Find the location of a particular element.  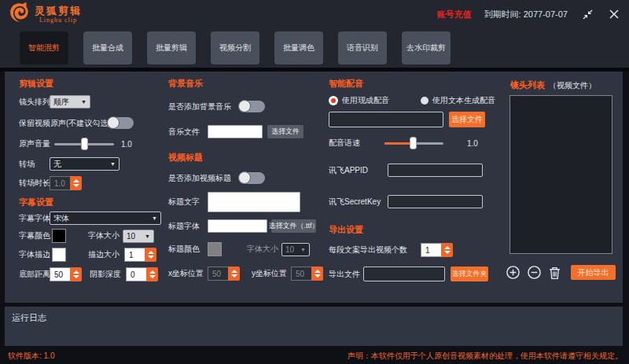

tab-watermark-crop: 去水印裁剪 is located at coordinates (426, 48).